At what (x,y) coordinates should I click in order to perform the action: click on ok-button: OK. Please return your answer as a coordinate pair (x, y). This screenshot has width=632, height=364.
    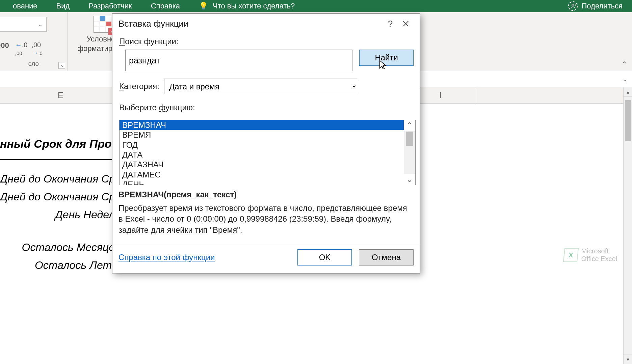
    Looking at the image, I should click on (325, 257).